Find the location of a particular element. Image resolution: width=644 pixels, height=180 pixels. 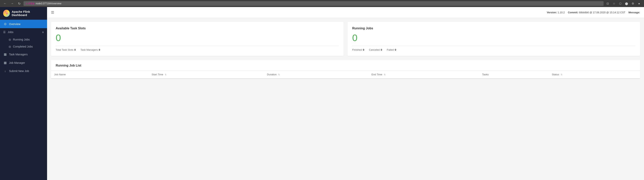

col-tasks-label: Tasks is located at coordinates (486, 74).